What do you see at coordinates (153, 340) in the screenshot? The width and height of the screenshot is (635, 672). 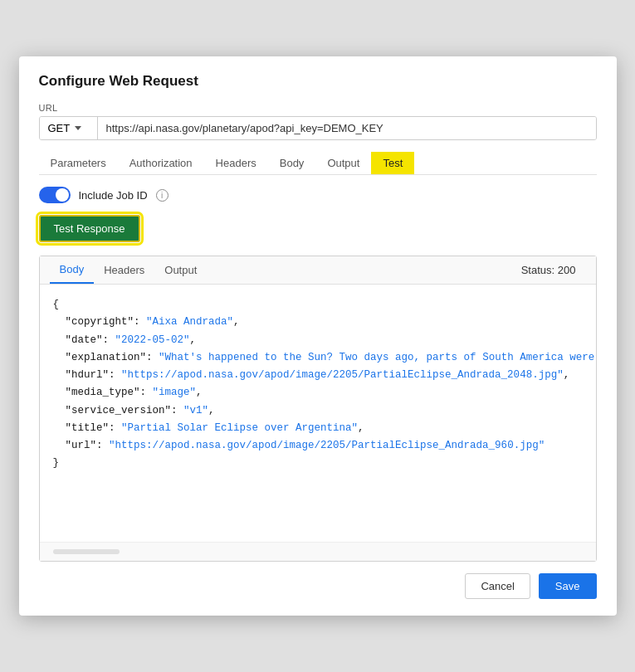 I see `json-val-date: "2022-05-02"` at bounding box center [153, 340].